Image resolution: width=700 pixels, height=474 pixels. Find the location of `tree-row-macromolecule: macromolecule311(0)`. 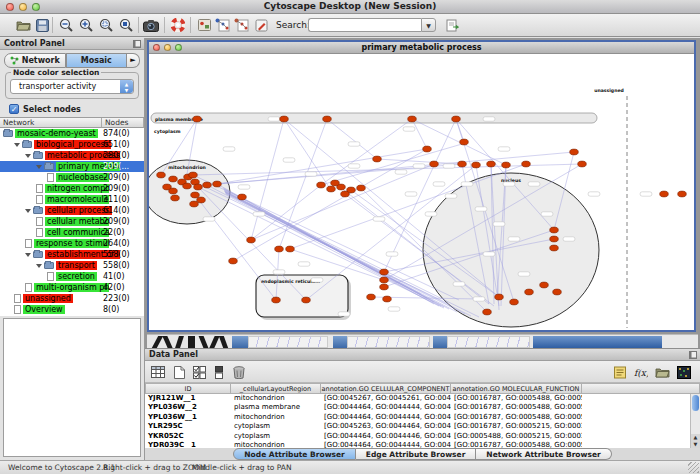

tree-row-macromolecule: macromolecule311(0) is located at coordinates (72, 200).